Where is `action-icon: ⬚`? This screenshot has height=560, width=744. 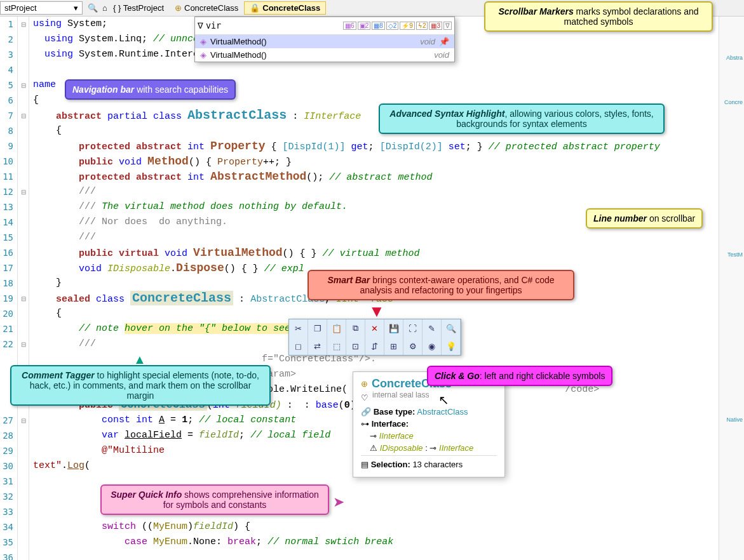 action-icon: ⬚ is located at coordinates (337, 346).